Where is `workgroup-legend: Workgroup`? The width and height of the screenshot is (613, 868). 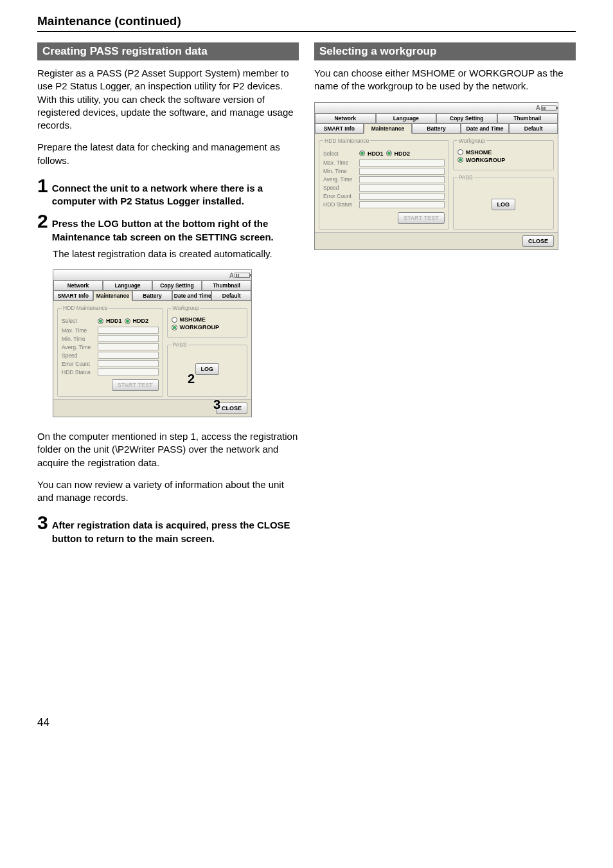 workgroup-legend: Workgroup is located at coordinates (186, 308).